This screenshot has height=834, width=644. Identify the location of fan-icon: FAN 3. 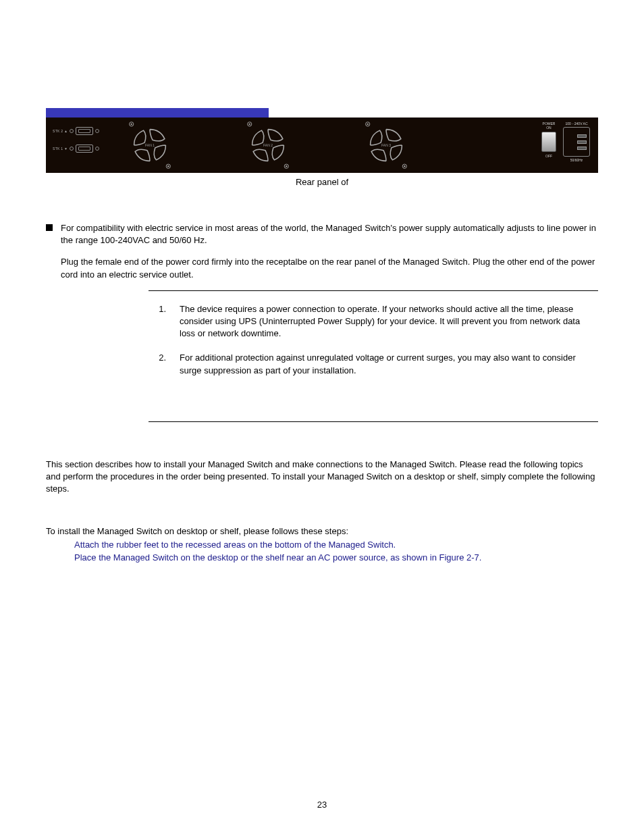
(386, 145).